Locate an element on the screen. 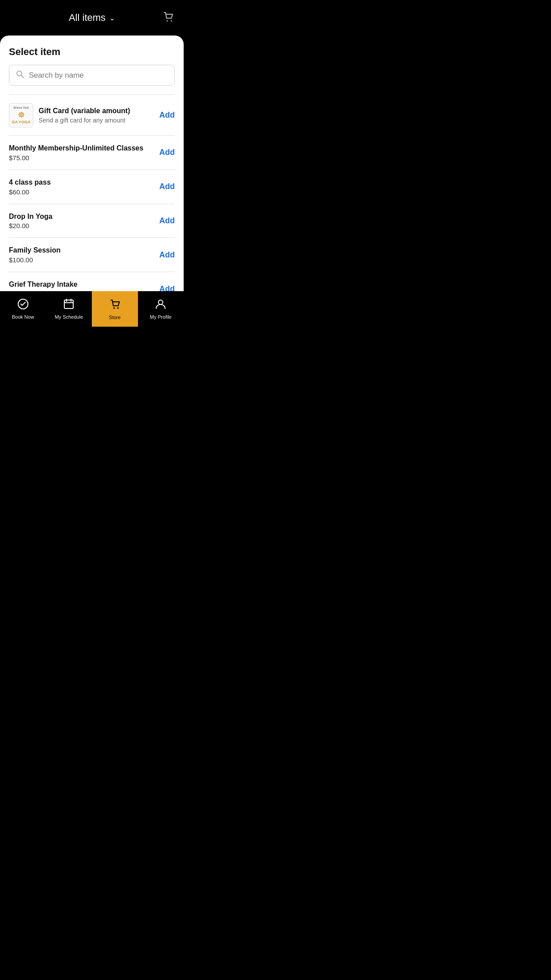 The height and width of the screenshot is (980, 551). header-title: All items is located at coordinates (87, 18).